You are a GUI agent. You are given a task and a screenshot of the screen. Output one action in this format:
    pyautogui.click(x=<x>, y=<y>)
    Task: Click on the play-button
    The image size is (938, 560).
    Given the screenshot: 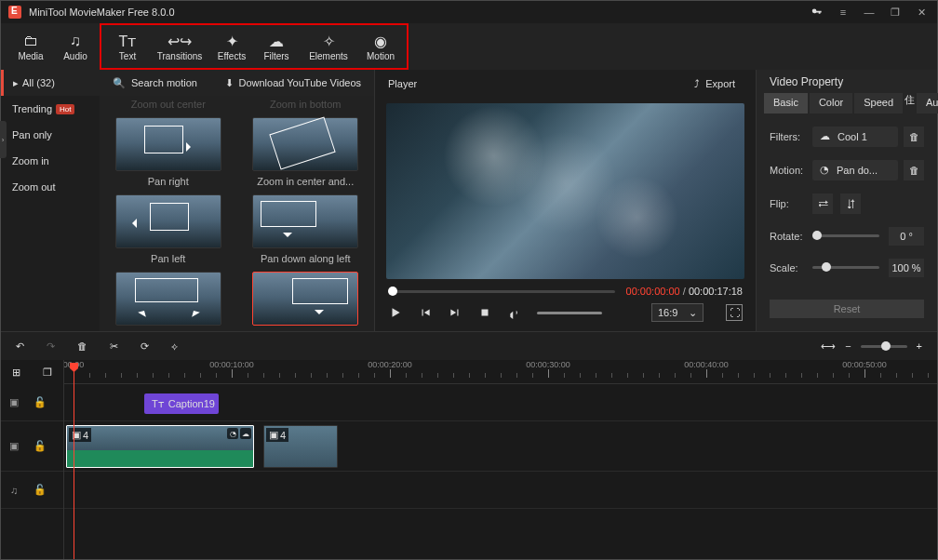 What is the action you would take?
    pyautogui.click(x=395, y=313)
    